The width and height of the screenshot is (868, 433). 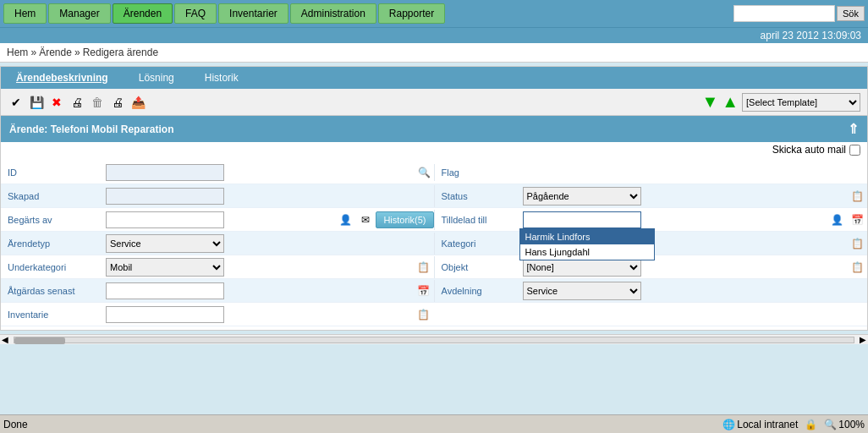 What do you see at coordinates (582, 267) in the screenshot?
I see `objekt-select: [None] Mobil Dator` at bounding box center [582, 267].